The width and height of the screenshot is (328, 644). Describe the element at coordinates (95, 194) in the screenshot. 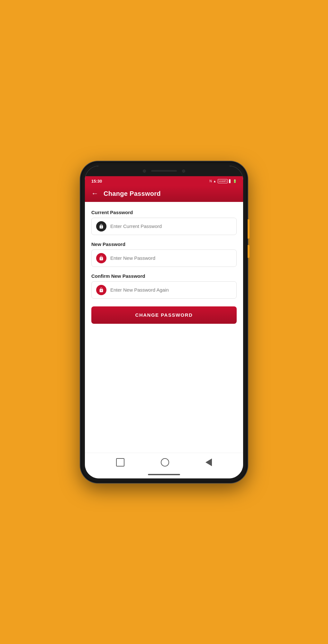

I see `back-button: ←` at that location.